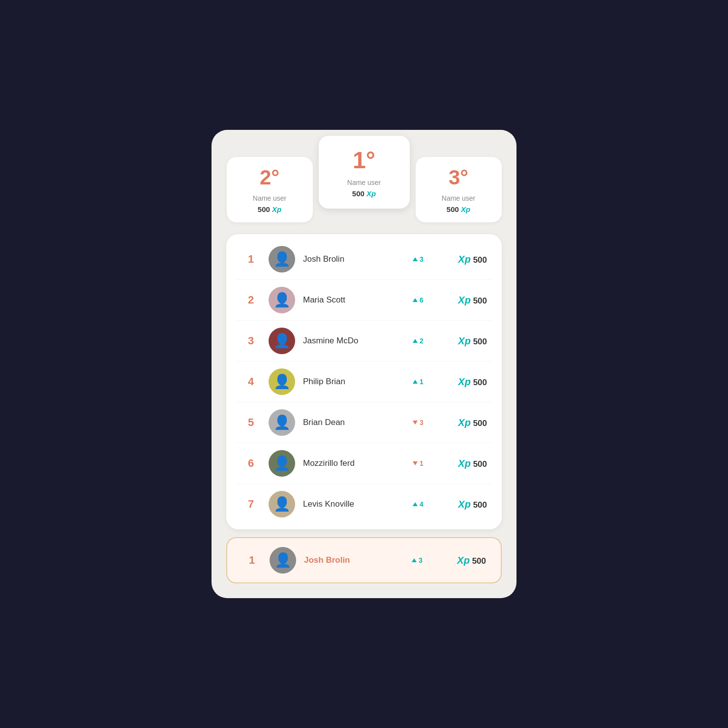 The width and height of the screenshot is (728, 728). What do you see at coordinates (276, 210) in the screenshot?
I see `podium-xp-label-second: Xp` at bounding box center [276, 210].